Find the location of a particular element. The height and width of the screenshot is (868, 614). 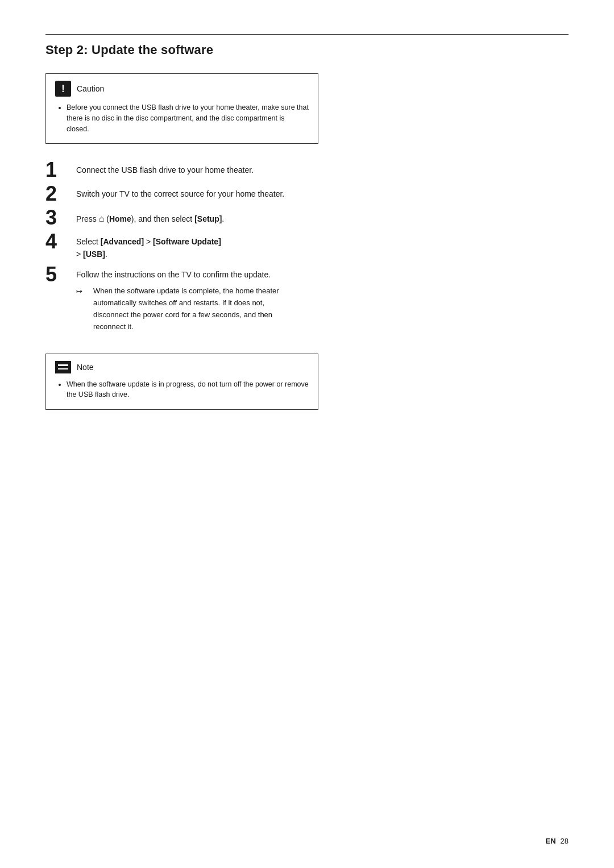

step-3-content: Press ⌂ (Home), and then select [Setup]. is located at coordinates (150, 218).